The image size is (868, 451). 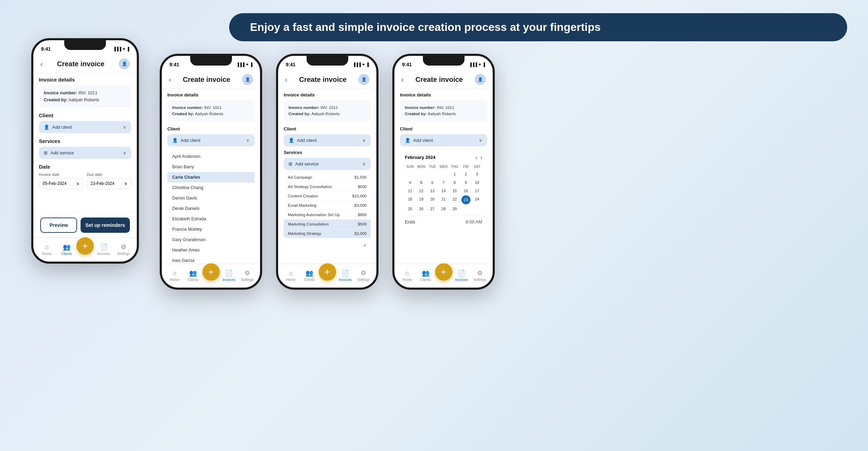 What do you see at coordinates (477, 65) in the screenshot?
I see `status-icons-4: ▐▐▐ ✦ ▐` at bounding box center [477, 65].